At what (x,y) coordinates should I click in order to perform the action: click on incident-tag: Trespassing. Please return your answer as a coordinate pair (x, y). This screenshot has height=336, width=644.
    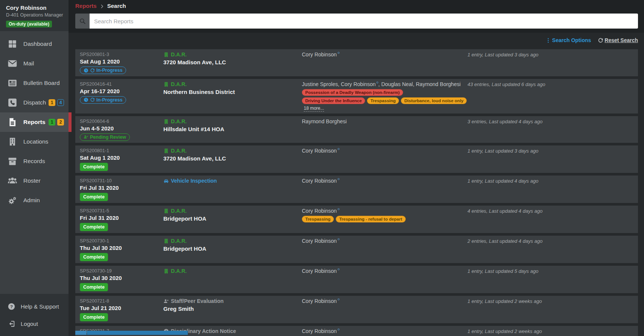
    Looking at the image, I should click on (318, 219).